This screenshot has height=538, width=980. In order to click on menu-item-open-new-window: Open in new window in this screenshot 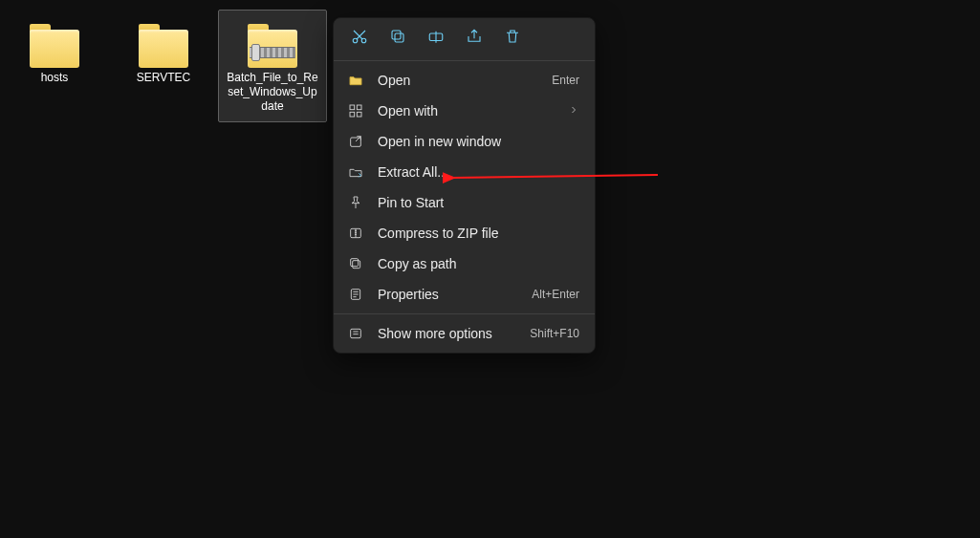, I will do `click(465, 141)`.